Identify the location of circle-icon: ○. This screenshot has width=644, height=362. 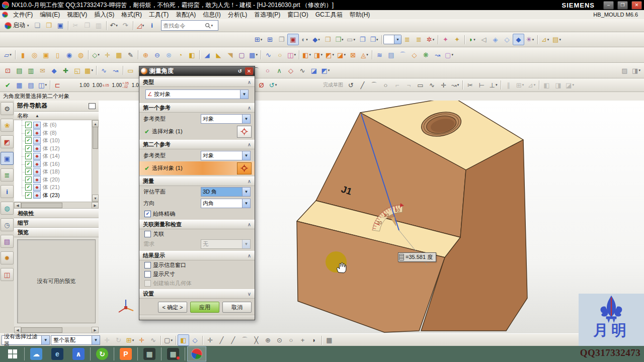
(268, 70).